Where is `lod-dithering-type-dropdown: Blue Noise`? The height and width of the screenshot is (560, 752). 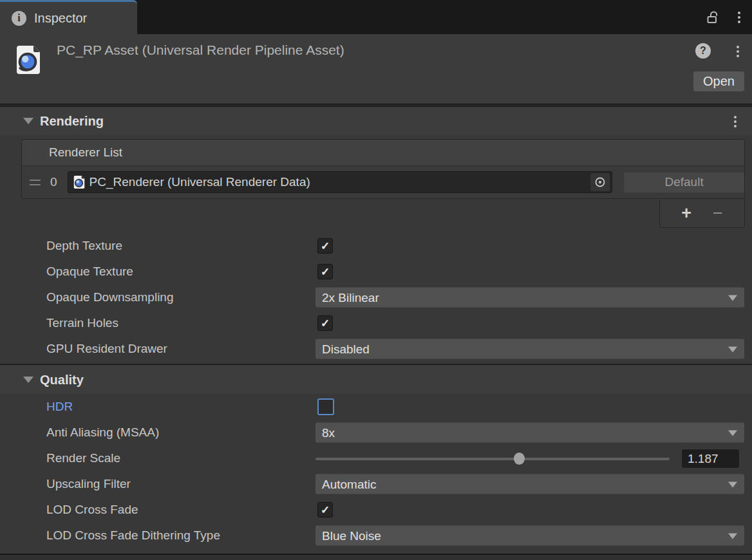 lod-dithering-type-dropdown: Blue Noise is located at coordinates (530, 536).